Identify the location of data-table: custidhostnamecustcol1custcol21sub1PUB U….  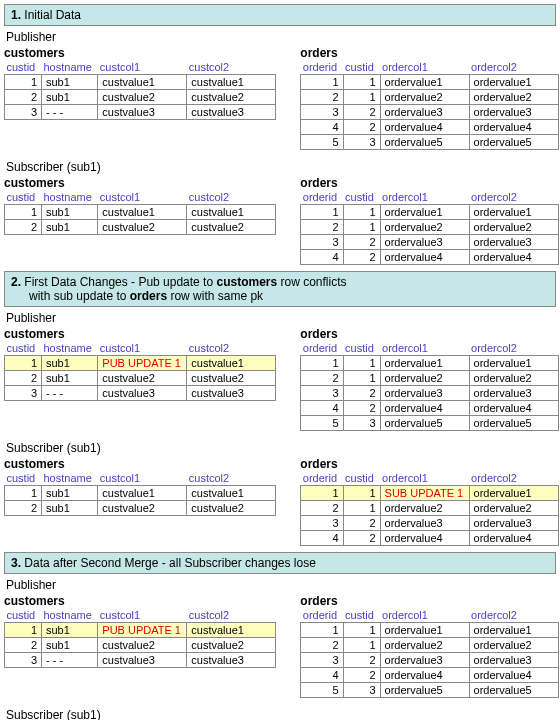
(140, 638).